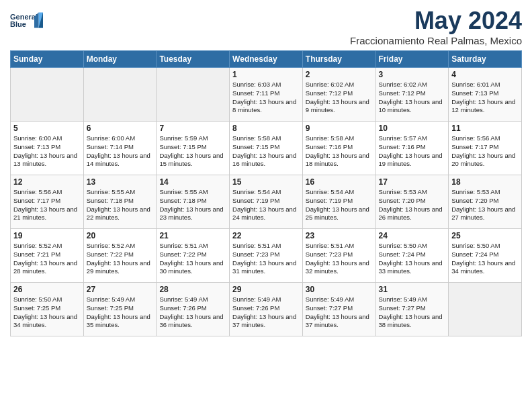  Describe the element at coordinates (485, 128) in the screenshot. I see `day-number: 11` at that location.